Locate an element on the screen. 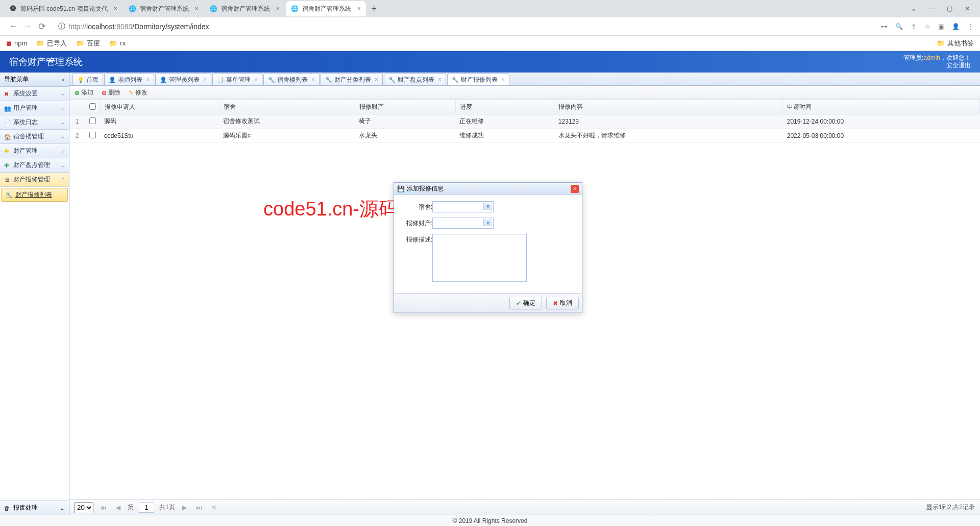 This screenshot has width=980, height=526. label-description: 报修描述: is located at coordinates (419, 239).